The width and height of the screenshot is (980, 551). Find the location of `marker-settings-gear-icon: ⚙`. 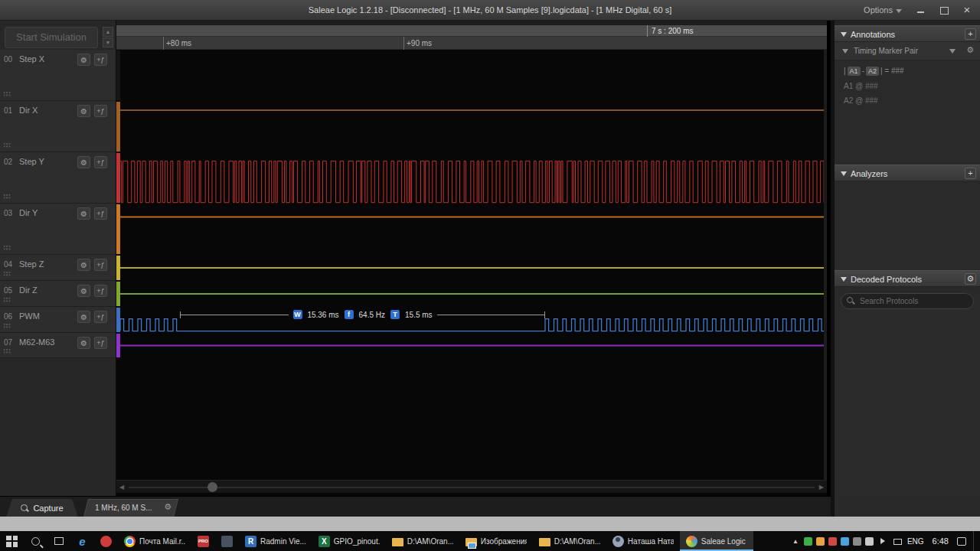

marker-settings-gear-icon: ⚙ is located at coordinates (970, 51).